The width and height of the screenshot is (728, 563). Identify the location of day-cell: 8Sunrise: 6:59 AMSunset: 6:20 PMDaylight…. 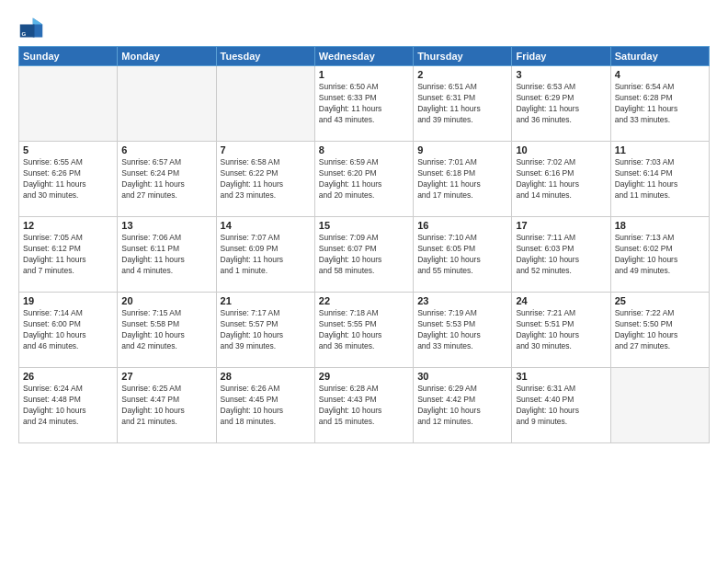
(364, 179).